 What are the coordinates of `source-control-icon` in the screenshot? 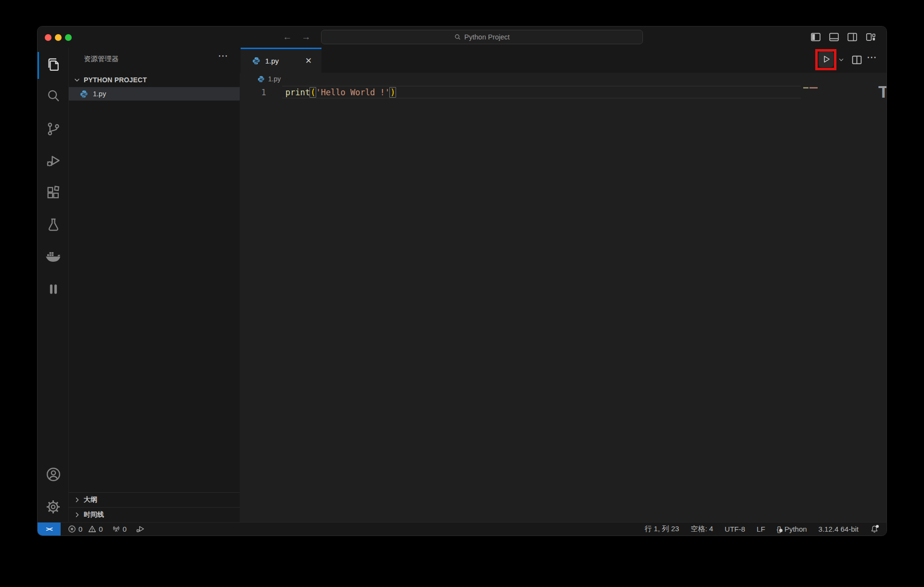 It's located at (53, 129).